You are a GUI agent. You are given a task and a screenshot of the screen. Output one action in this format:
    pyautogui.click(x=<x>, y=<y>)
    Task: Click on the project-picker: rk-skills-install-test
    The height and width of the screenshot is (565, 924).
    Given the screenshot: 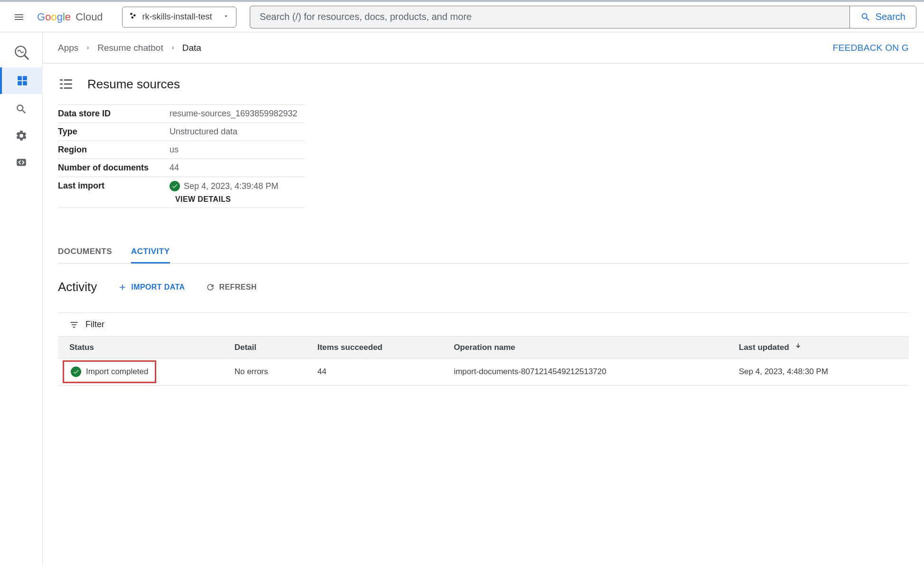 What is the action you would take?
    pyautogui.click(x=179, y=17)
    